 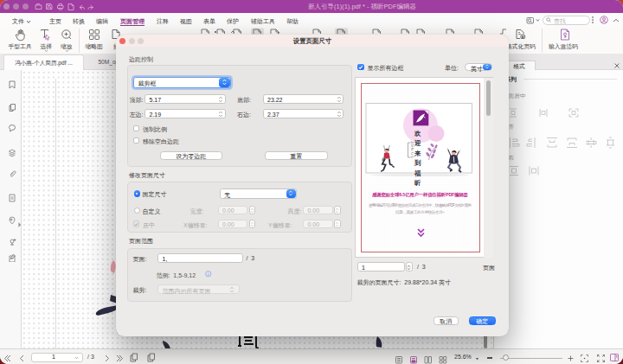 What do you see at coordinates (421, 195) in the screenshot?
I see `svg-text: 感谢您如全球6.5亿用户一样信任福昕PDF编辑器` at bounding box center [421, 195].